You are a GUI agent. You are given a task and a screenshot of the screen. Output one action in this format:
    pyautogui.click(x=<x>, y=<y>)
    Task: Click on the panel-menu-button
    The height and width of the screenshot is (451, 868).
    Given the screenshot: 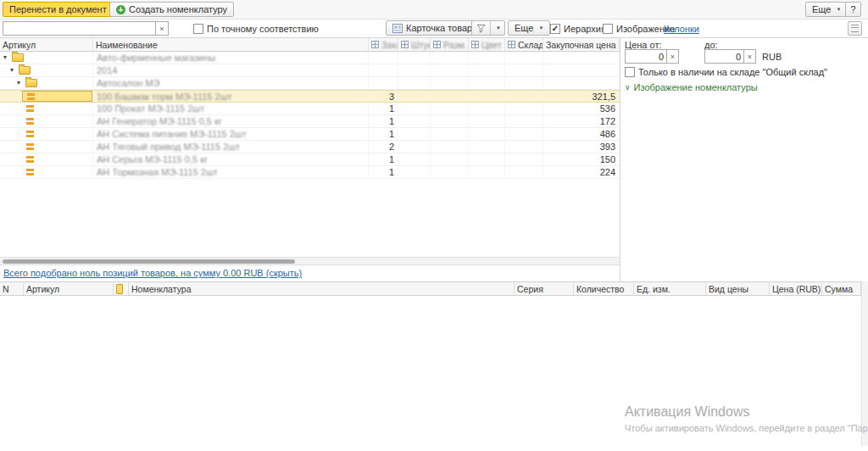 What is the action you would take?
    pyautogui.click(x=854, y=29)
    